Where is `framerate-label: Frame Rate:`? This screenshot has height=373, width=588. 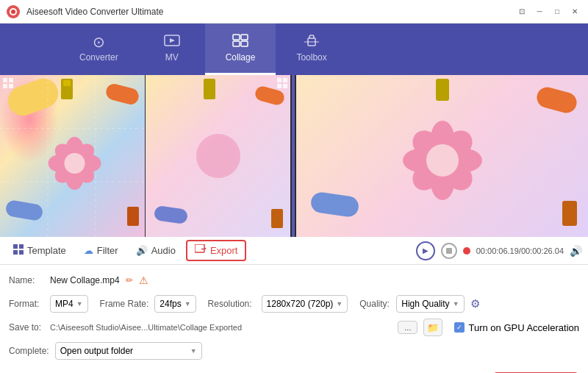
framerate-label: Frame Rate: is located at coordinates (125, 304).